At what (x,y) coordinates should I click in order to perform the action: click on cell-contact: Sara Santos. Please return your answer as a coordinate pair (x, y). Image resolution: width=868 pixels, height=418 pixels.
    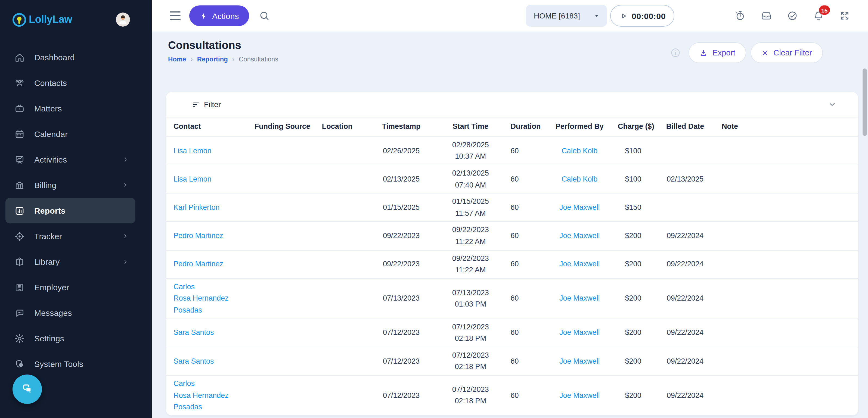
    Looking at the image, I should click on (208, 361).